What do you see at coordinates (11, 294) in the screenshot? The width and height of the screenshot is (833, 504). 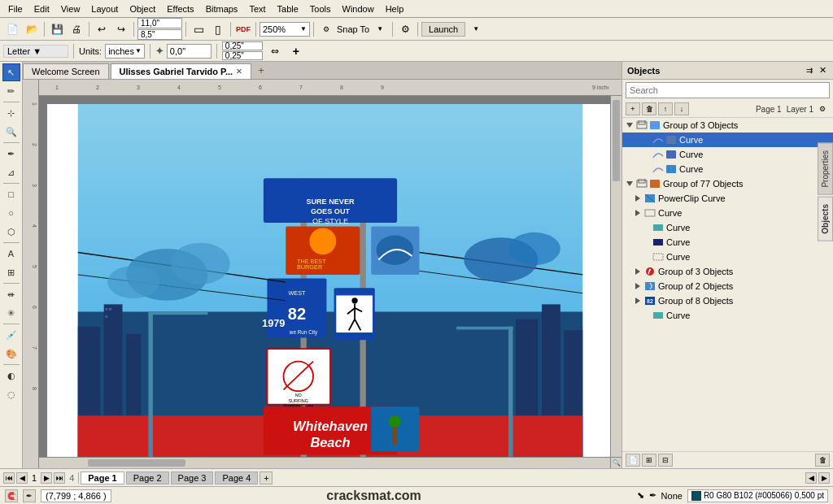 I see `dimension-tool: ⇺` at bounding box center [11, 294].